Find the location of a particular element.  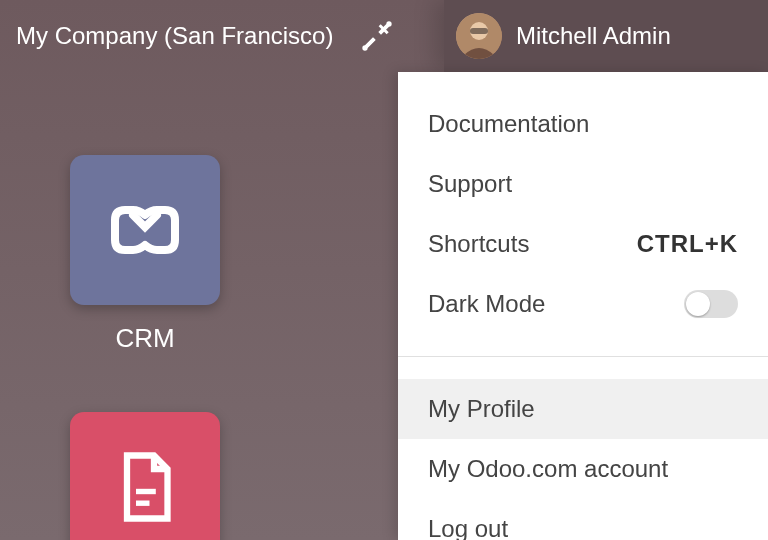

app-launcher: CRM is located at coordinates (145, 348).